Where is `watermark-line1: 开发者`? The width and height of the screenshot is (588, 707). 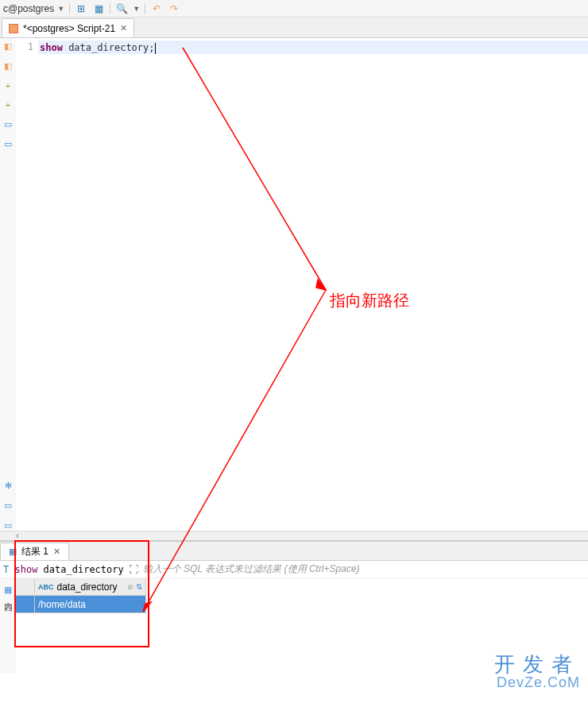
watermark-line1: 开发者 is located at coordinates (537, 664).